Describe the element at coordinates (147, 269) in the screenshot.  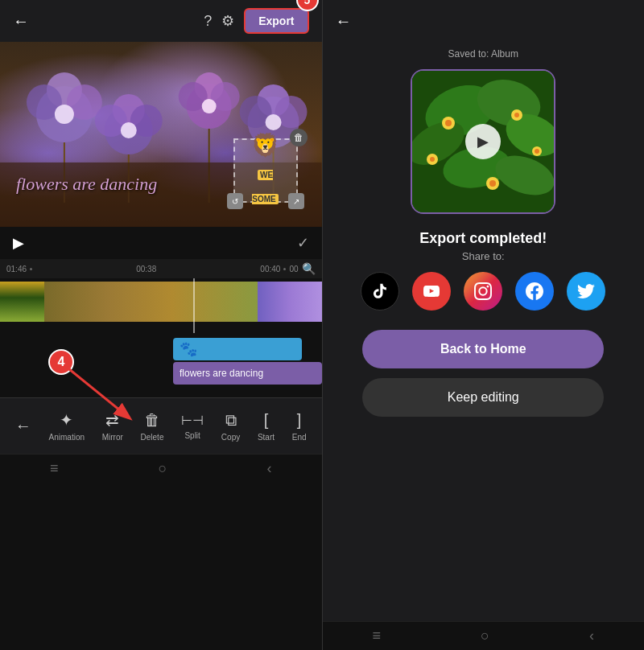
I see `time-00-38: 00:38` at that location.